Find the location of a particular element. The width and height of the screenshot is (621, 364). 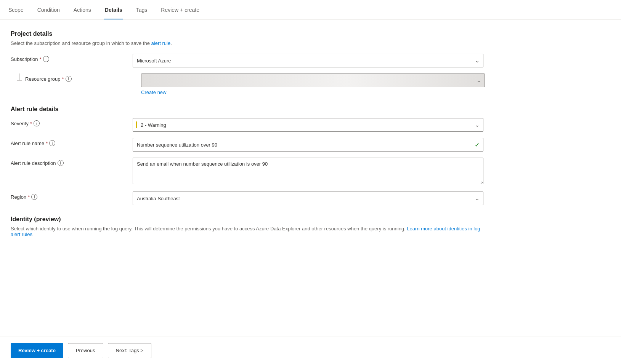

region-select: Australia Southeast is located at coordinates (308, 198).